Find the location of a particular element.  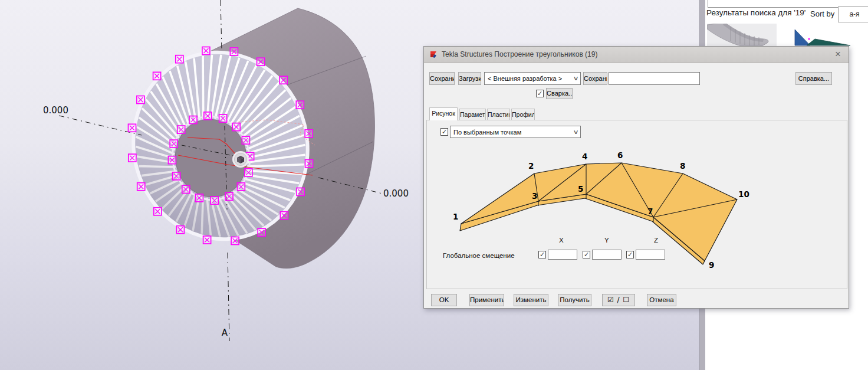

blue-plate is located at coordinates (803, 38).